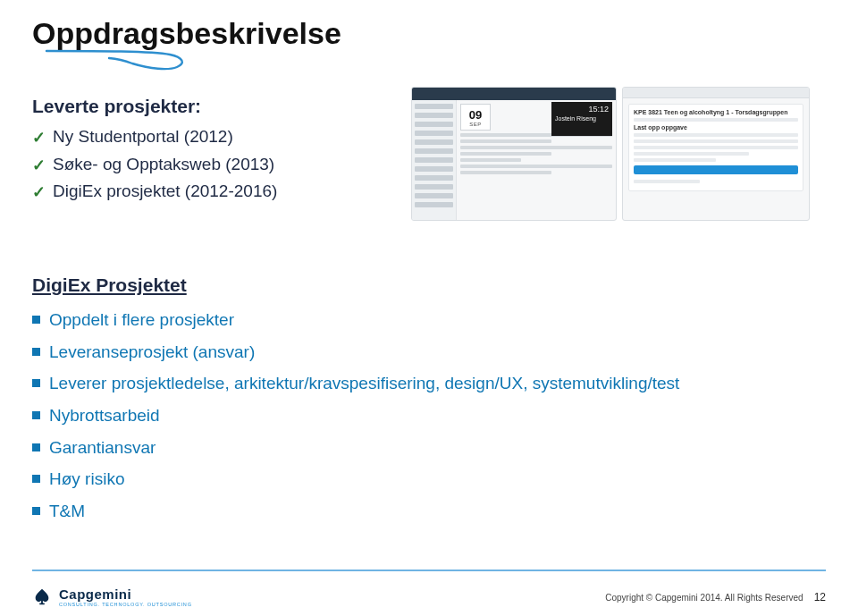  I want to click on date-month: SEP, so click(475, 124).